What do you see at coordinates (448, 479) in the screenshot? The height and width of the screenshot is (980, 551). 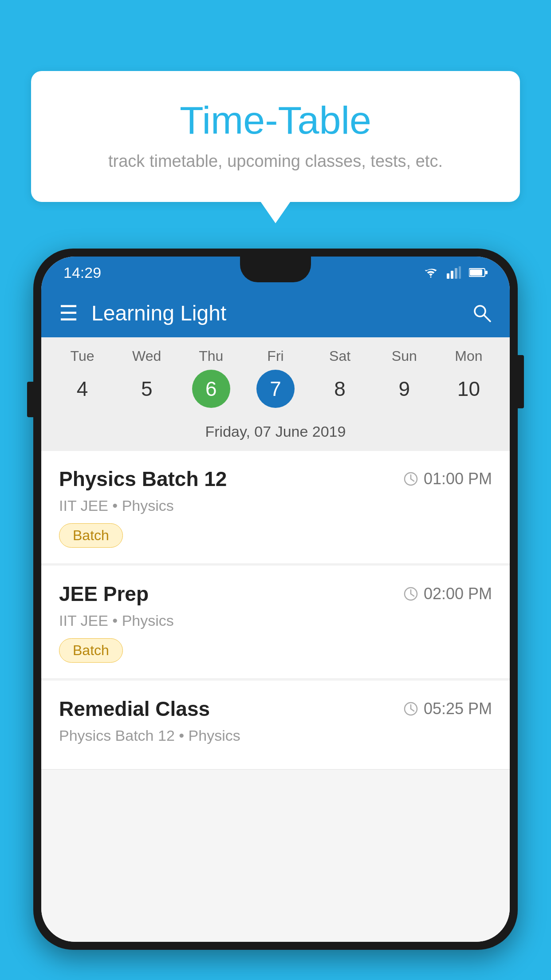 I see `schedule-time: 01:00 PM` at bounding box center [448, 479].